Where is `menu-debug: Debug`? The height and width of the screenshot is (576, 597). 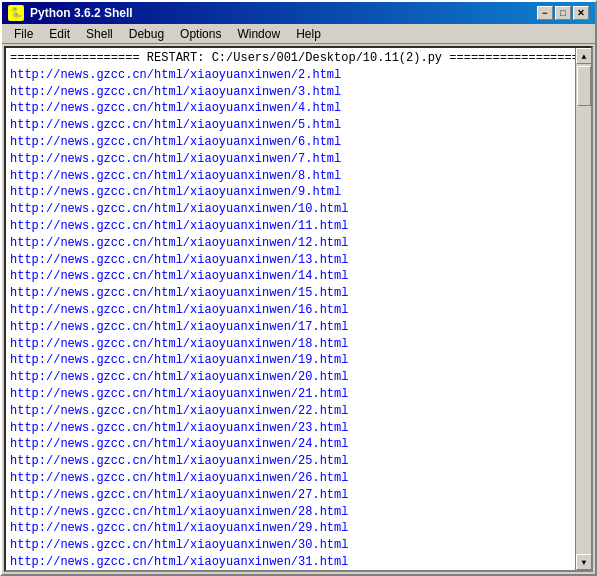
menu-debug: Debug is located at coordinates (146, 34).